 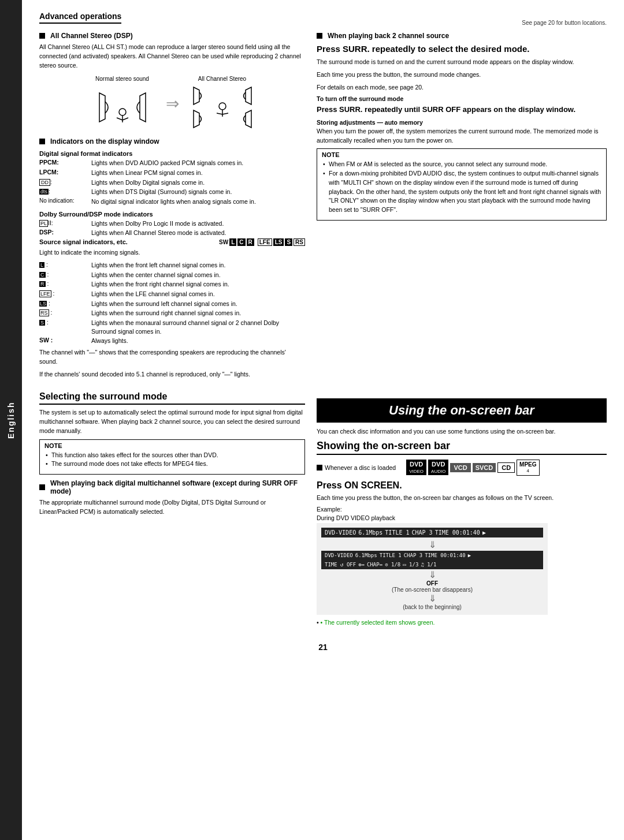 What do you see at coordinates (172, 266) in the screenshot?
I see `src-l: L : Lights when the front left channel s…` at bounding box center [172, 266].